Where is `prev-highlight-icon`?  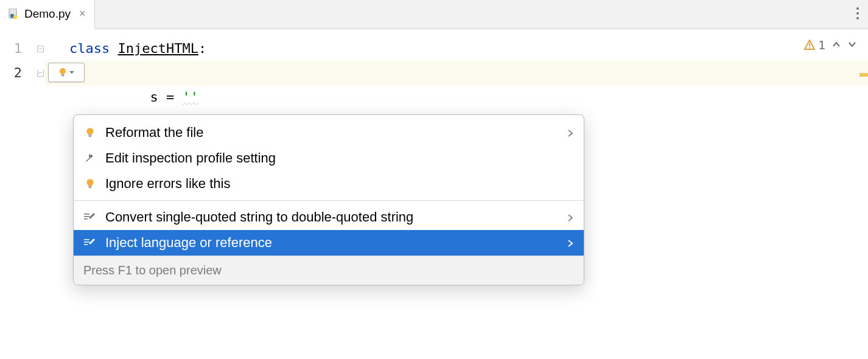
prev-highlight-icon is located at coordinates (836, 45).